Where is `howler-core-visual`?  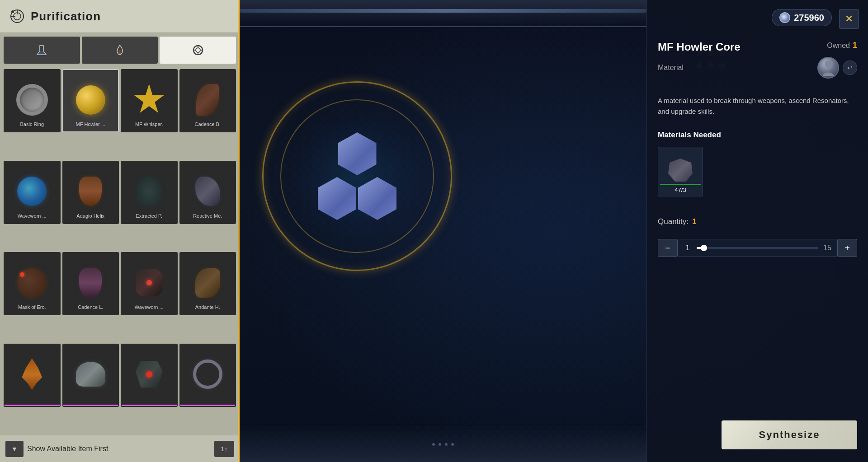
howler-core-visual is located at coordinates (680, 171).